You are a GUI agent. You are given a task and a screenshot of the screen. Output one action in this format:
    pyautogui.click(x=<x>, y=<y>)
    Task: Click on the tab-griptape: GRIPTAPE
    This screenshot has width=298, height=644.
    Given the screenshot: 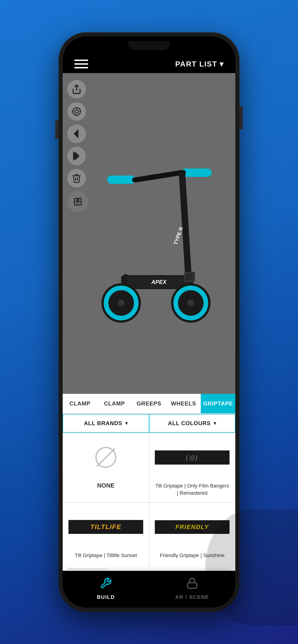 What is the action you would take?
    pyautogui.click(x=218, y=404)
    